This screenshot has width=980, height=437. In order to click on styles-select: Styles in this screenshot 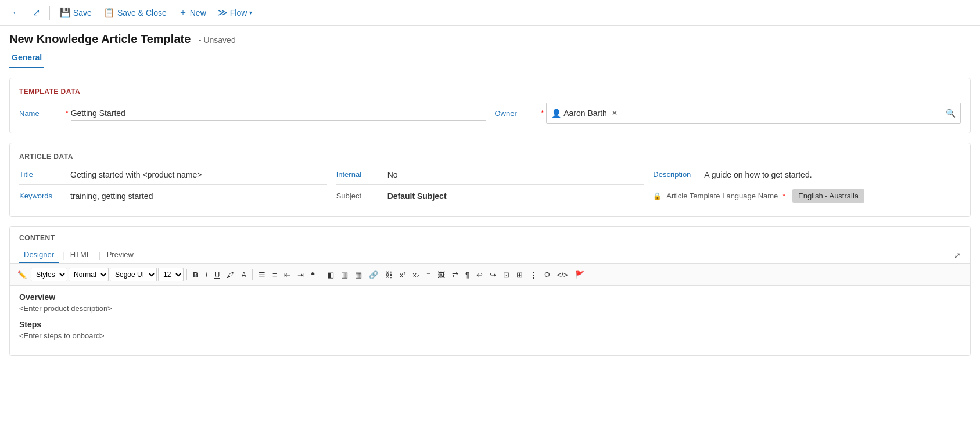, I will do `click(49, 275)`.